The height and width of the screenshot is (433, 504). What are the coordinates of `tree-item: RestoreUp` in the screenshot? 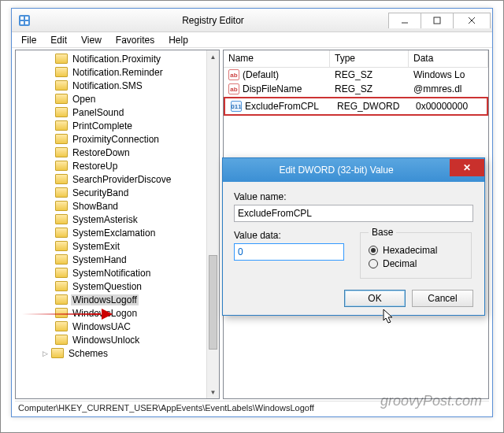 It's located at (117, 165).